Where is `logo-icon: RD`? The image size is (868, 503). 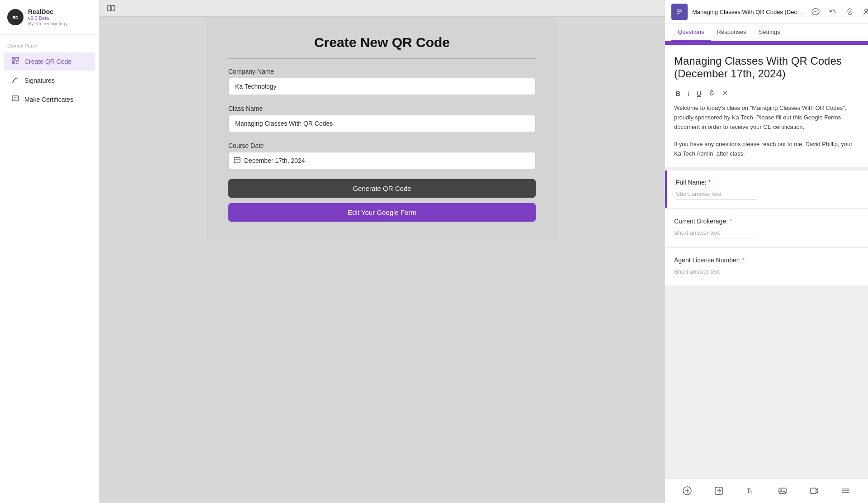 logo-icon: RD is located at coordinates (15, 17).